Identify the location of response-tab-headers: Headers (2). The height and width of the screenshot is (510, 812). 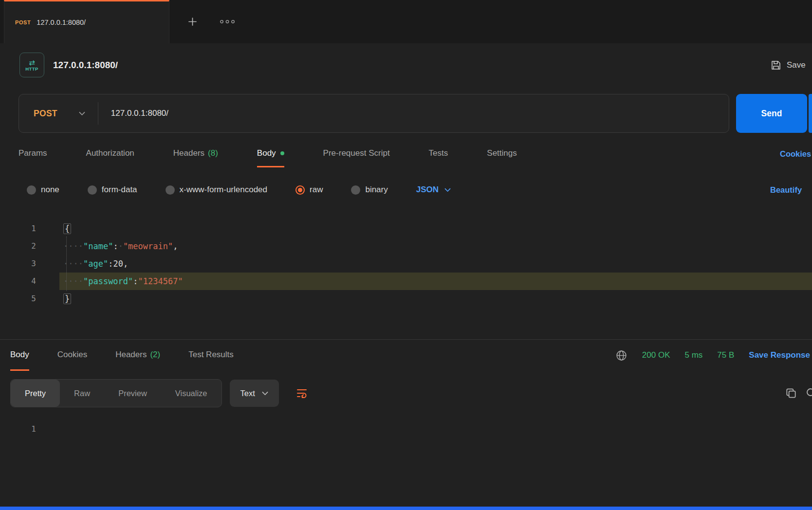
(138, 355).